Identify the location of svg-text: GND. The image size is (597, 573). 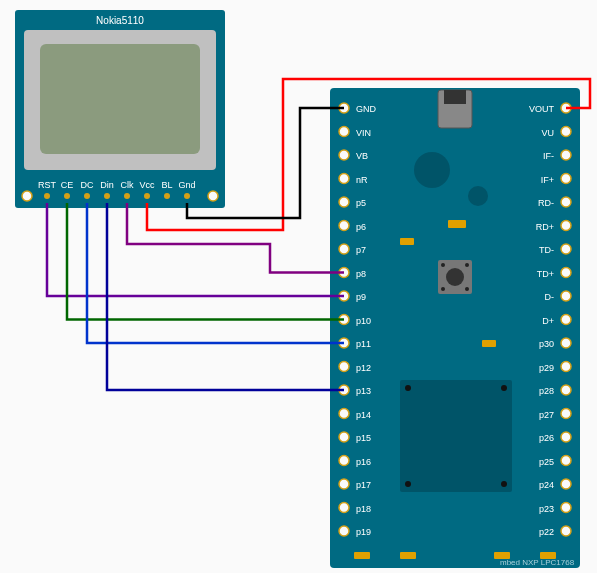
(366, 109).